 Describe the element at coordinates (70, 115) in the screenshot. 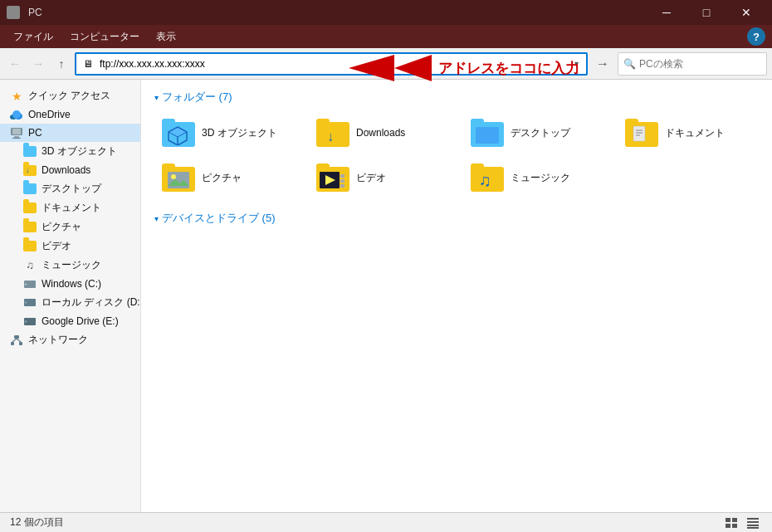

I see `sidebar-item-onedrive: OneDrive` at that location.